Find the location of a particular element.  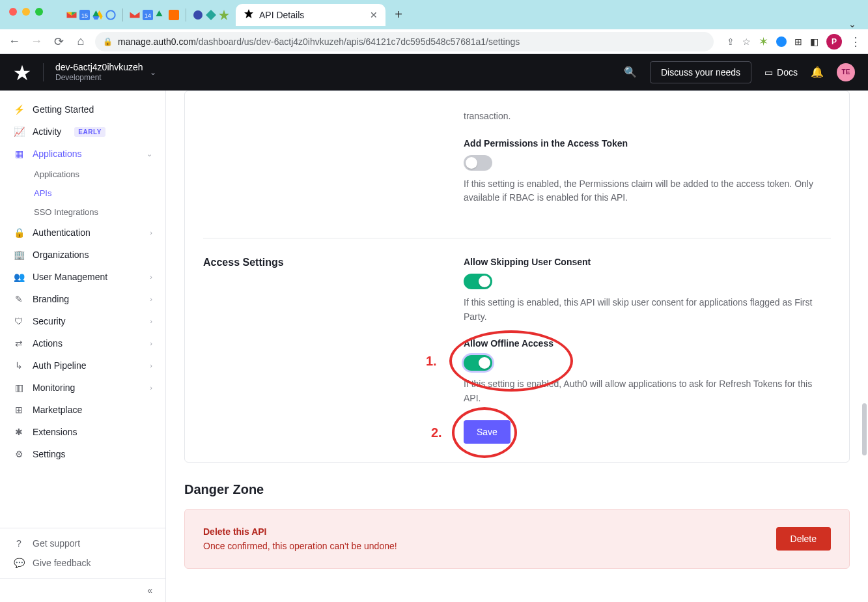

sidebar-item-label: Auth Pipeline is located at coordinates (60, 366).